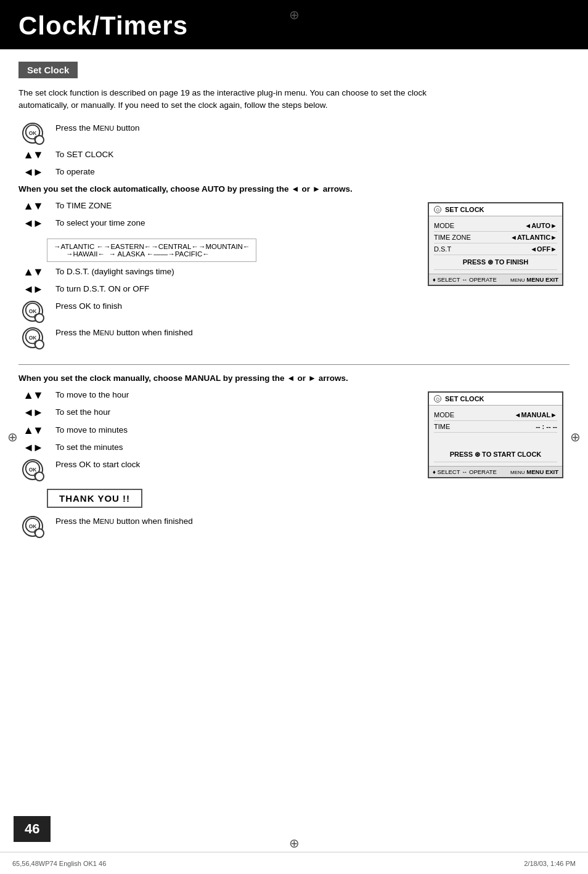 The height and width of the screenshot is (874, 588). I want to click on manual-row-5: OK Press OK to start clock, so click(217, 470).